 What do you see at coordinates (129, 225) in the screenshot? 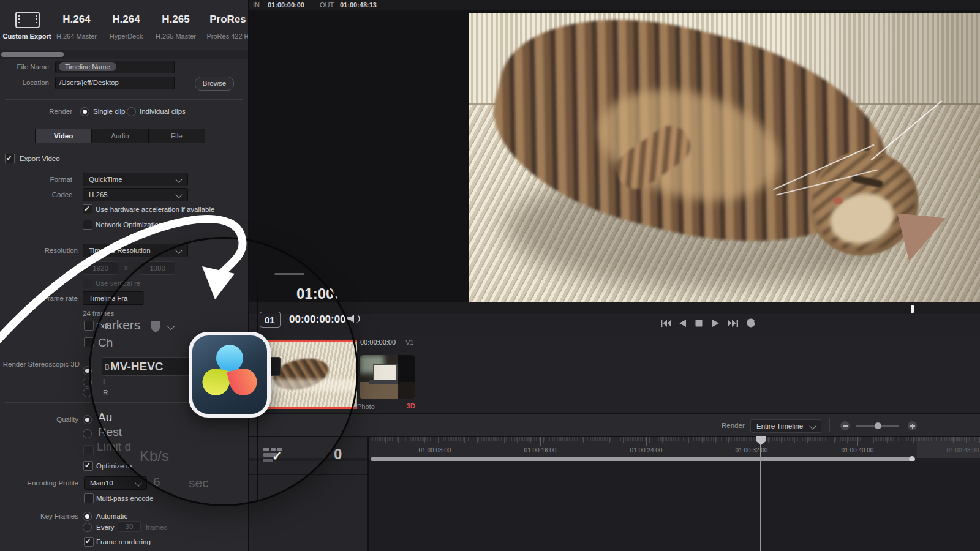
I see `network-opt-label: Network Optimization` at bounding box center [129, 225].